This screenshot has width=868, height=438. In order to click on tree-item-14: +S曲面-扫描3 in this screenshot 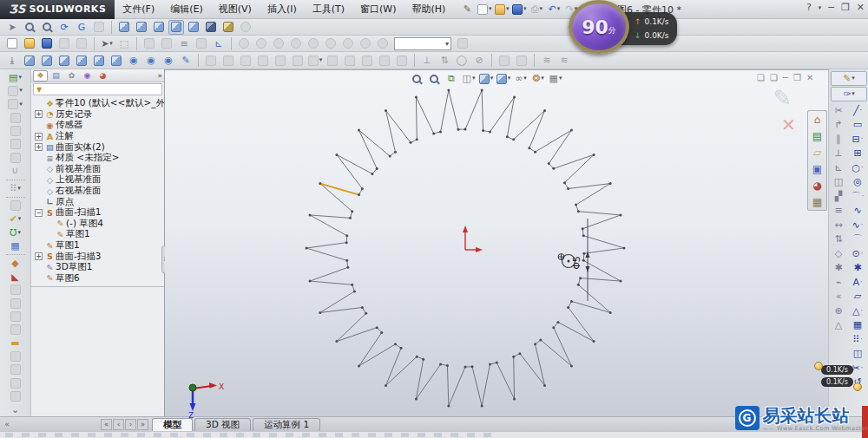, I will do `click(97, 257)`.